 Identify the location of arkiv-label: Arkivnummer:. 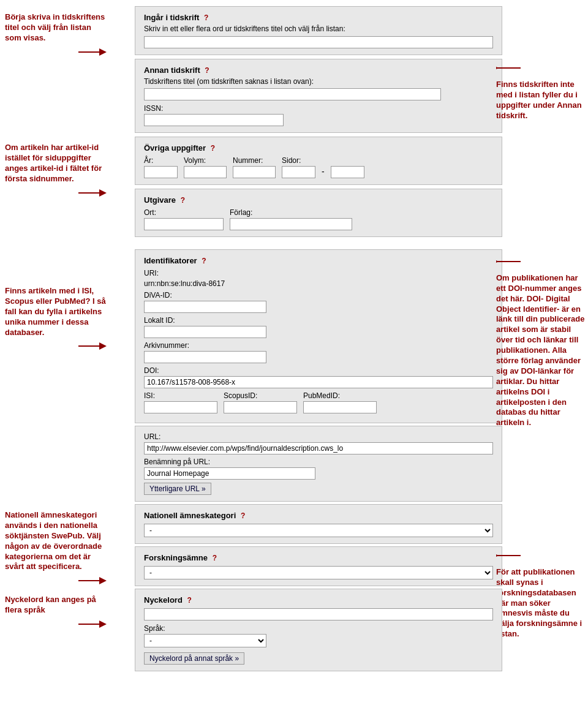
(318, 345).